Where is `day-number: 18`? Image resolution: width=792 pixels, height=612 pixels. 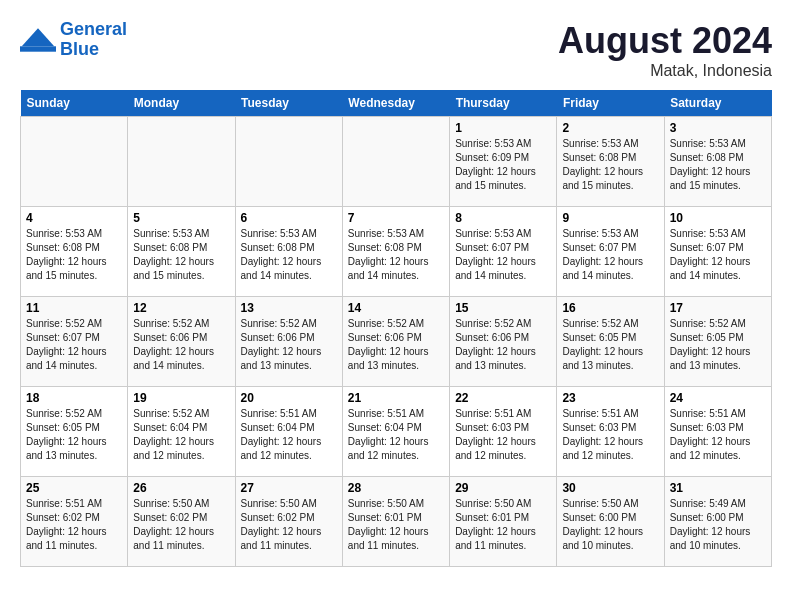 day-number: 18 is located at coordinates (74, 398).